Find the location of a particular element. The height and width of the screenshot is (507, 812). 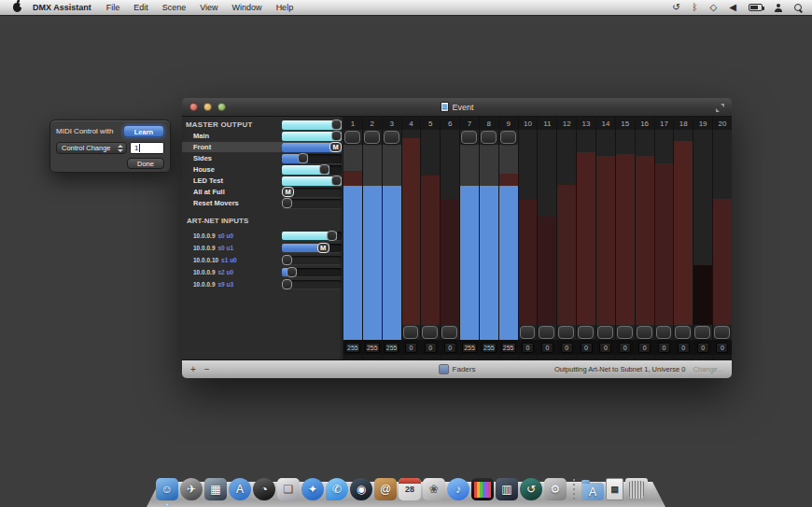

minimize-button is located at coordinates (207, 106).